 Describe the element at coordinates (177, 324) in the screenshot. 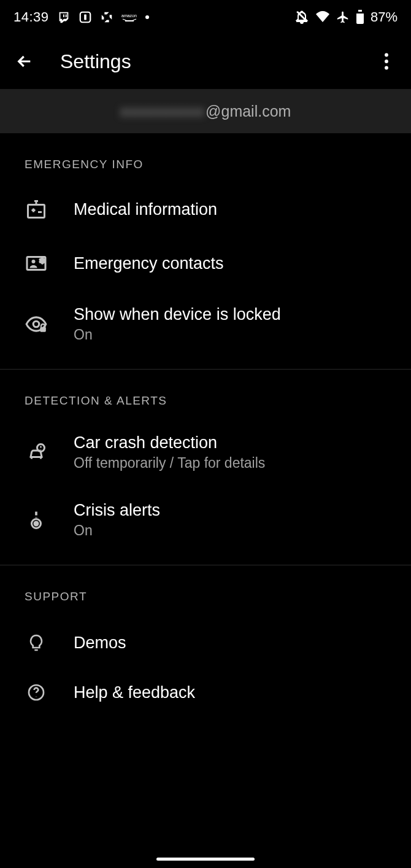

I see `item-text: Show when device is locked On` at that location.